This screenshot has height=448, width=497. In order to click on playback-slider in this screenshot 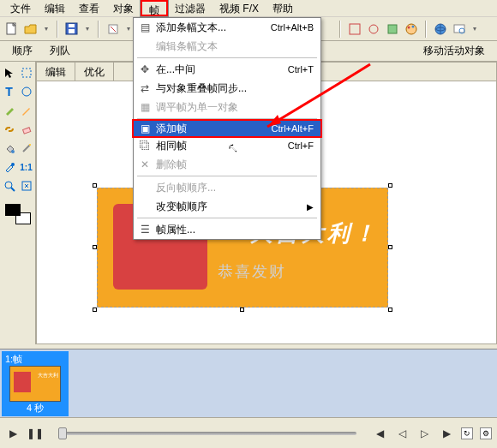, I will do `click(207, 433)`.